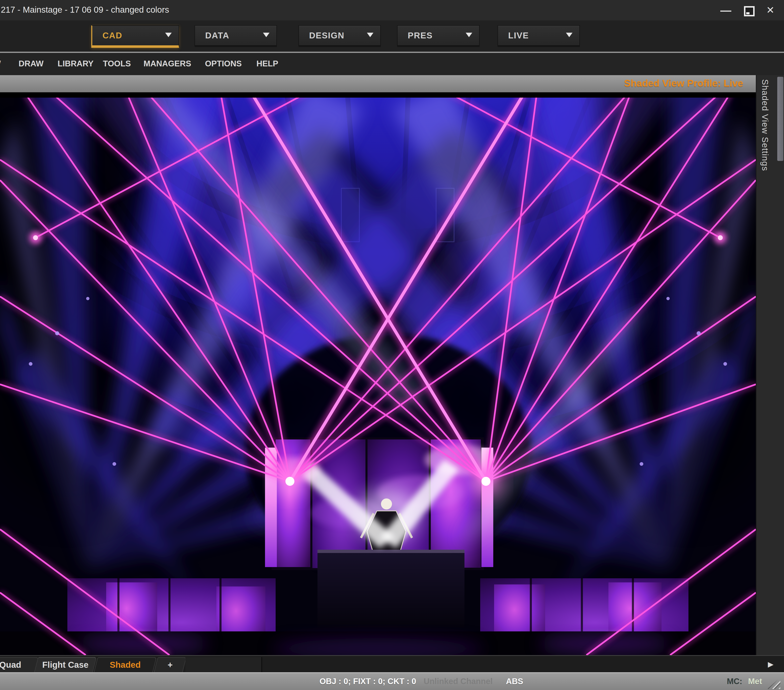  Describe the element at coordinates (392, 664) in the screenshot. I see `view-tab-bar: Quad Flight Case Shaded + ►` at that location.